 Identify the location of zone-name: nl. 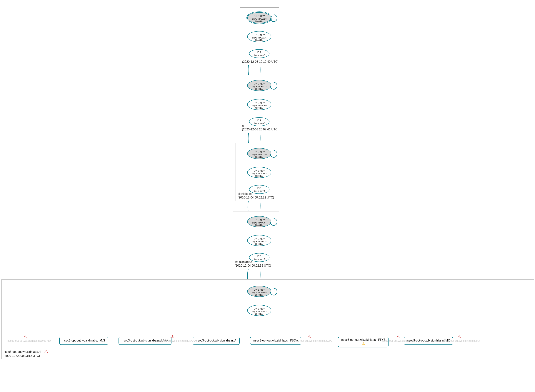
(243, 126).